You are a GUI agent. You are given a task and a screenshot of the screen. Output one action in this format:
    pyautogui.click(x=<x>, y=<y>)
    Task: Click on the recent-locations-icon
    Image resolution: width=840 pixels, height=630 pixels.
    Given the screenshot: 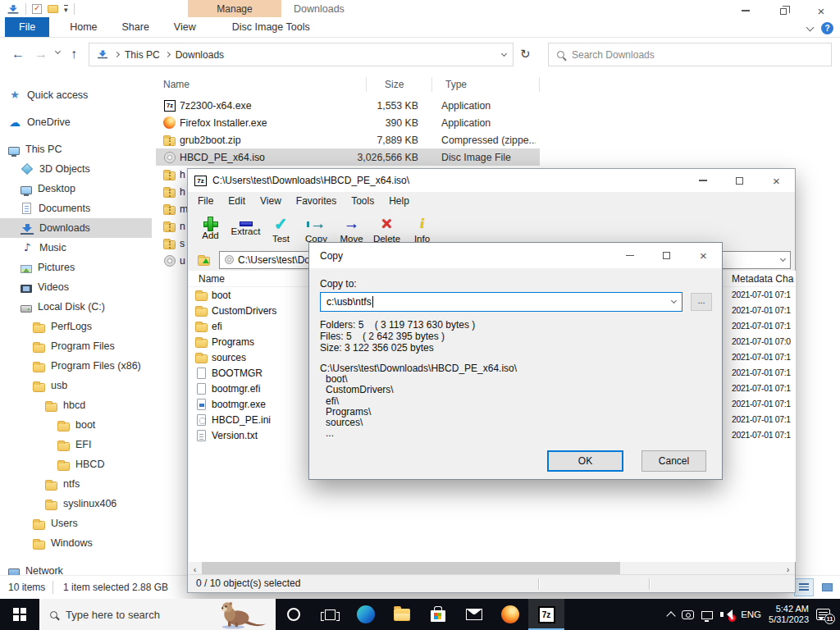 What is the action you would take?
    pyautogui.click(x=57, y=51)
    